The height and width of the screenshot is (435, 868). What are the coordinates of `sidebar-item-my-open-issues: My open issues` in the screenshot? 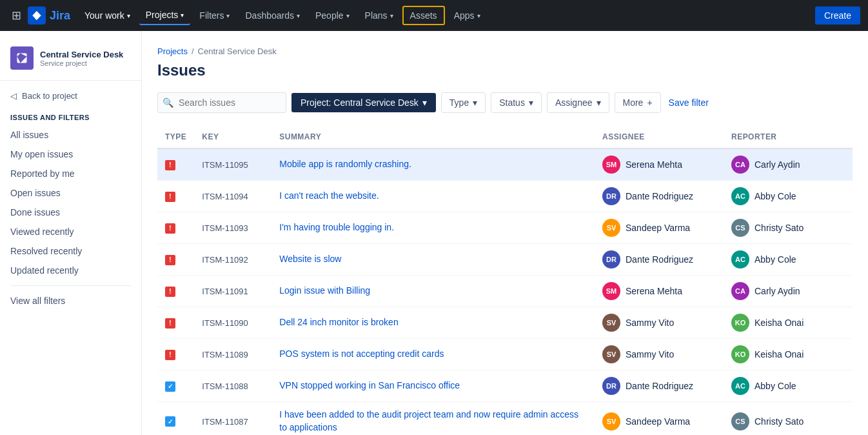 It's located at (71, 154).